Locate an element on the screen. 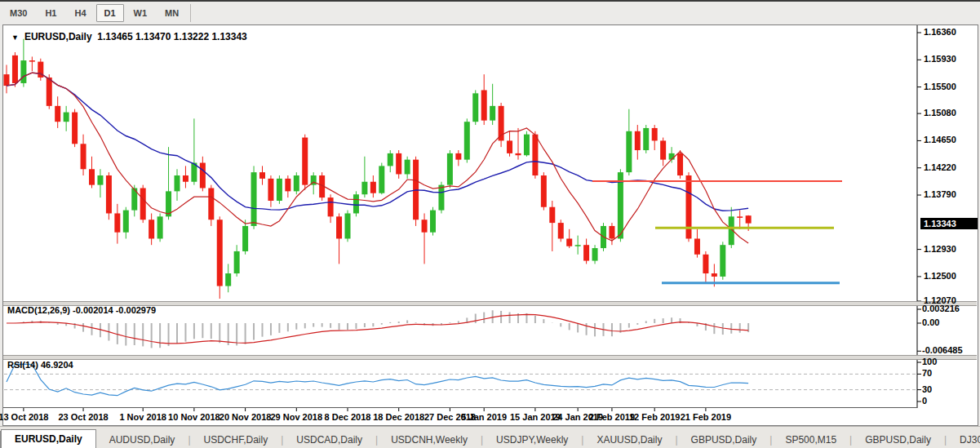 This screenshot has width=980, height=448. date-tick: 21 Feb 2019 is located at coordinates (706, 417).